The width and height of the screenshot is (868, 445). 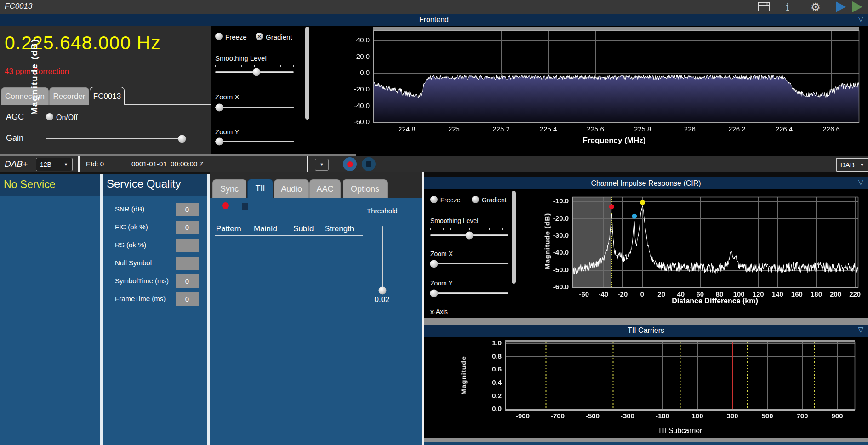 I want to click on record-button, so click(x=350, y=164).